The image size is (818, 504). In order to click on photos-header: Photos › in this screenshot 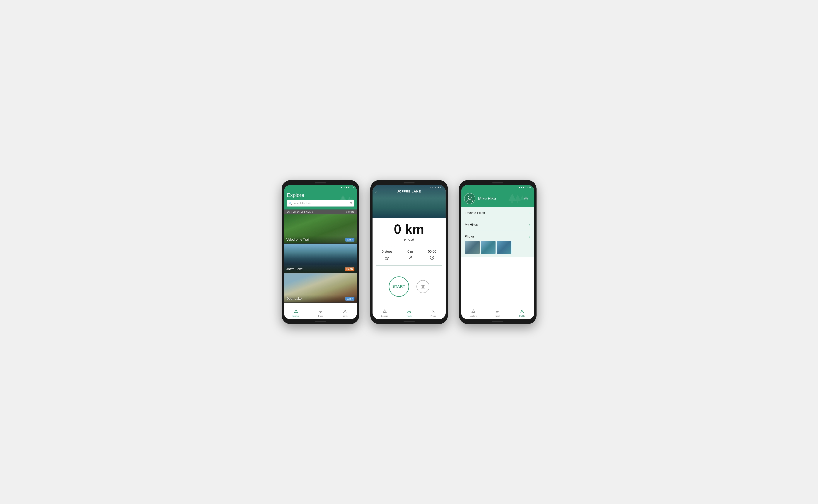, I will do `click(498, 236)`.